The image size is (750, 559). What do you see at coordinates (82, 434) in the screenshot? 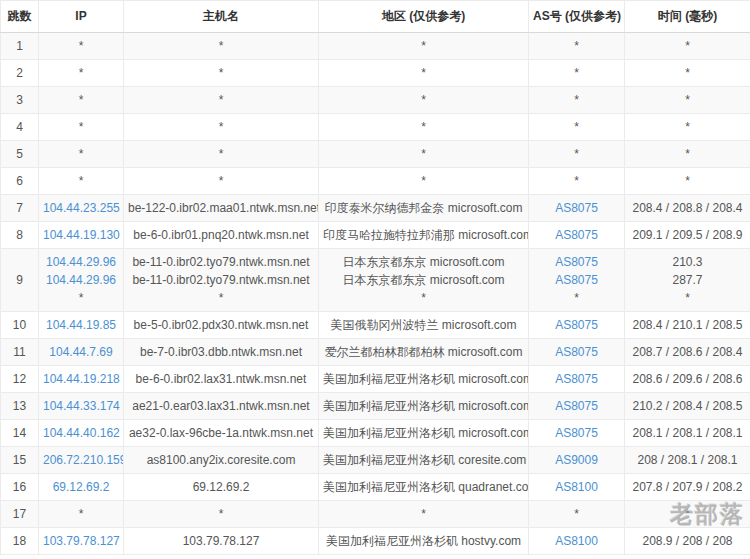
I see `ip-cell: 104.44.40.162` at bounding box center [82, 434].